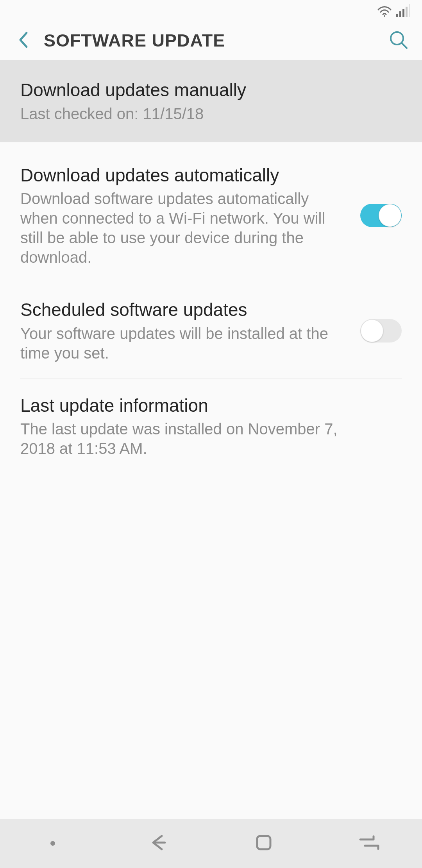 The image size is (422, 868). I want to click on last-update-info-item: Last update information The last update …, so click(211, 427).